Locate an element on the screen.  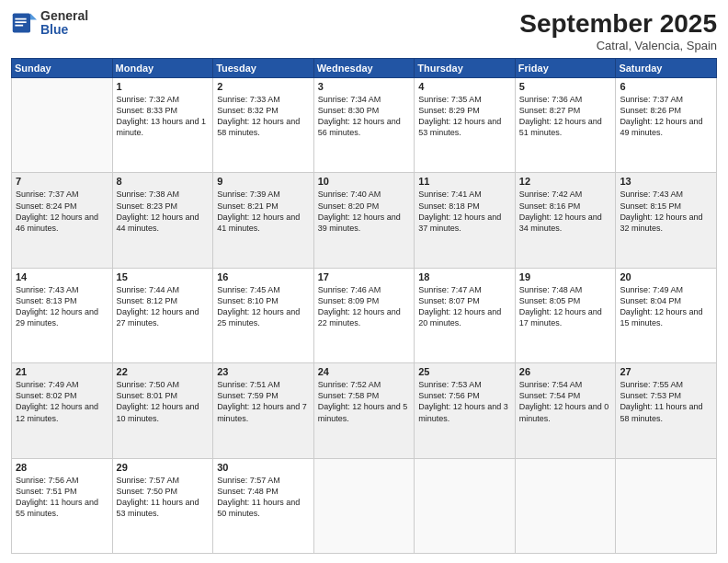
cell-info: Sunrise: 7:48 AMSunset: 8:05 PMDaylight:… is located at coordinates (566, 307).